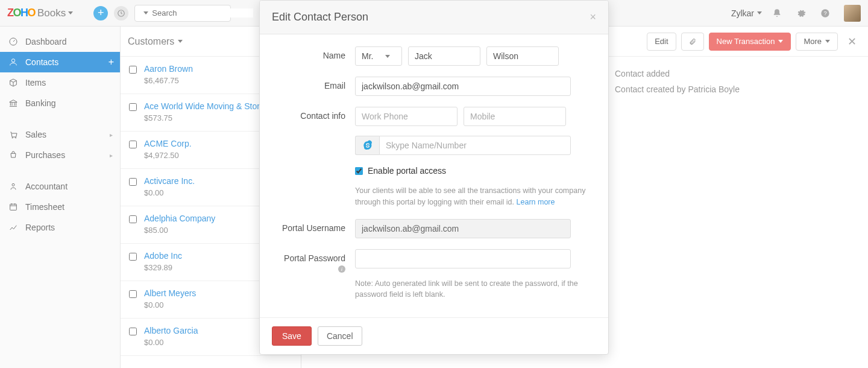 This screenshot has width=868, height=368. Describe the element at coordinates (111, 135) in the screenshot. I see `chevron-right-icon: ▸` at that location.